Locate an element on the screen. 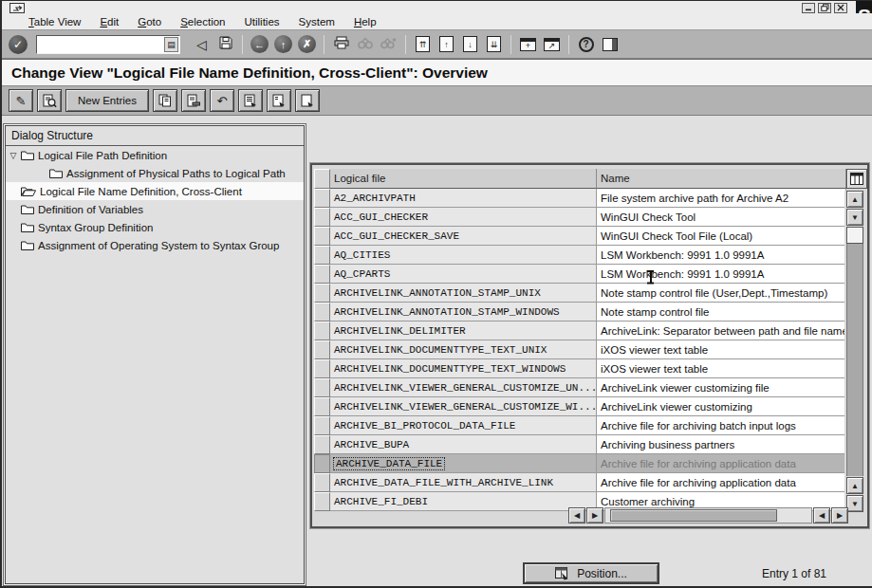  expander-icon: ▽ is located at coordinates (13, 156).